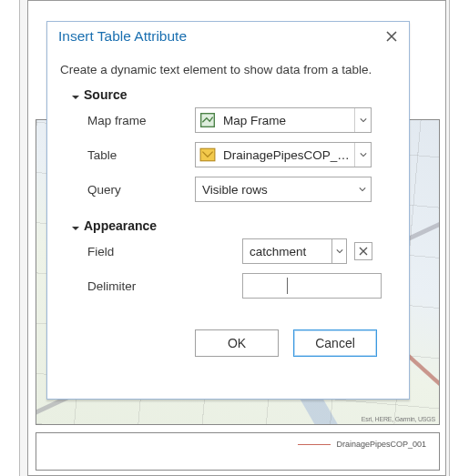  I want to click on row-query: Query Visible rows, so click(242, 189).